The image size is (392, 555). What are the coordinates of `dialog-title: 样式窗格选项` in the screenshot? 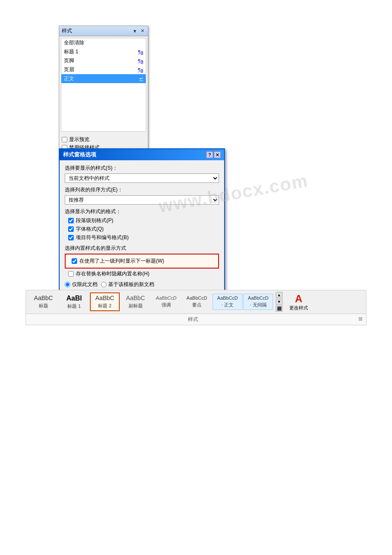 It's located at (80, 155).